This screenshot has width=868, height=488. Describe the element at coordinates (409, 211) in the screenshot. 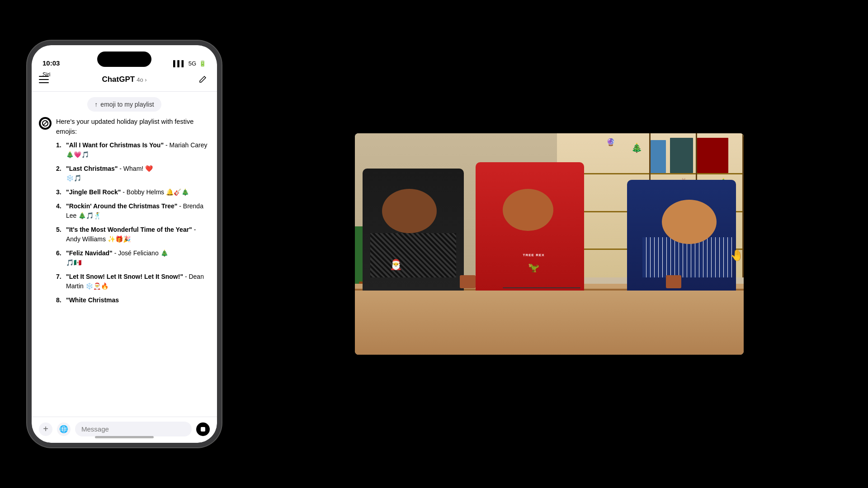

I see `person-left-head` at that location.